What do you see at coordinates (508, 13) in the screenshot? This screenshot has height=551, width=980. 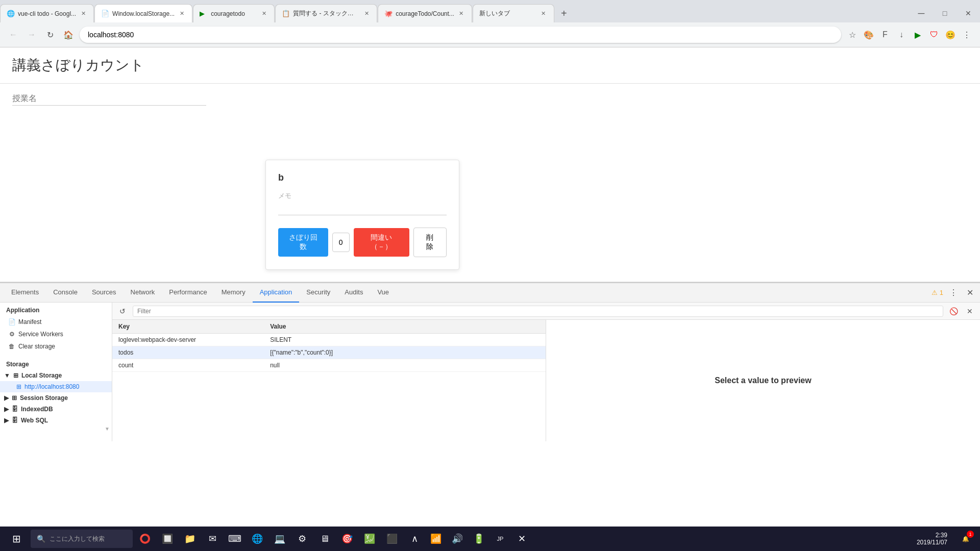 I see `tab-6-title: 新しいタブ` at bounding box center [508, 13].